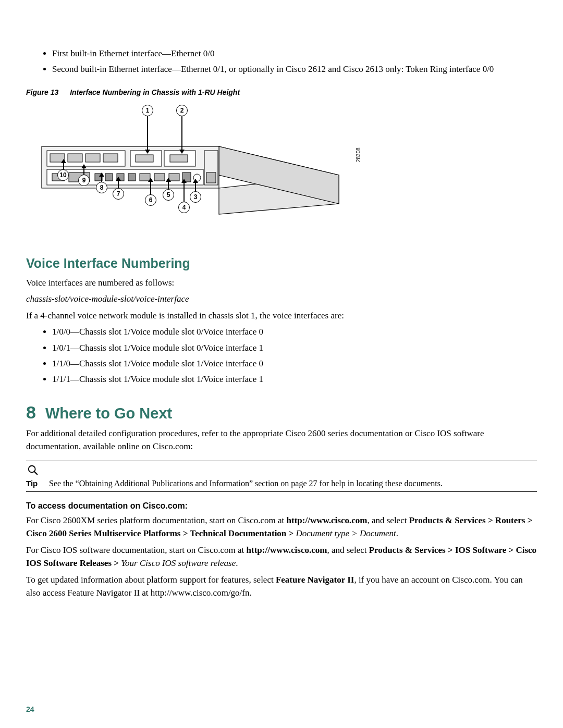 The image size is (563, 728). Describe the element at coordinates (315, 579) in the screenshot. I see `feature-nav: Feature Navigator II` at that location.